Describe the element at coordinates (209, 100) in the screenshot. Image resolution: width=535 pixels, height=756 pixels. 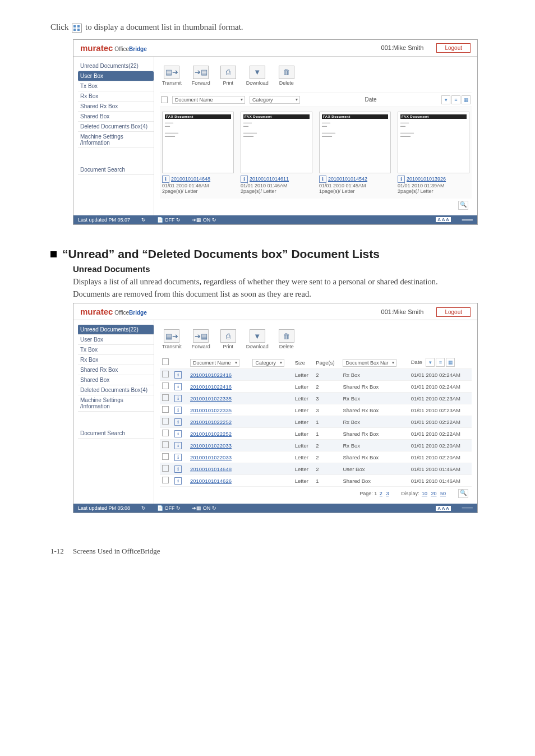
I see `doc-name-select: Document Name` at that location.